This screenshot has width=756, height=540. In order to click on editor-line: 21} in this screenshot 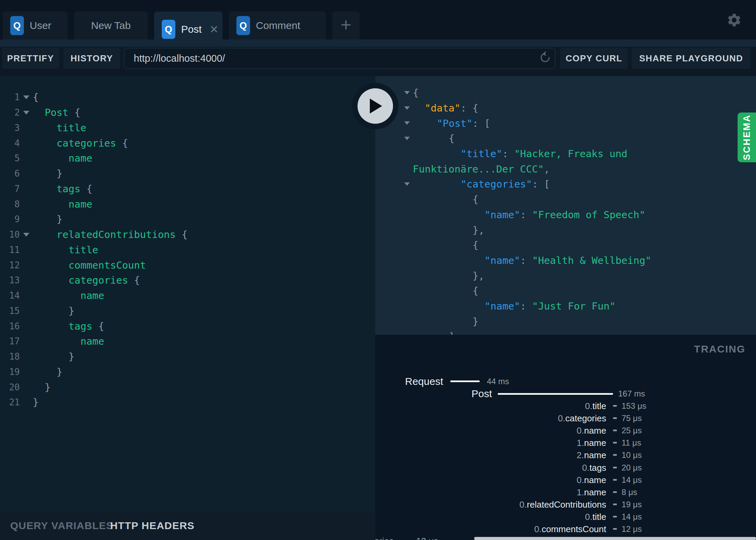, I will do `click(188, 402)`.